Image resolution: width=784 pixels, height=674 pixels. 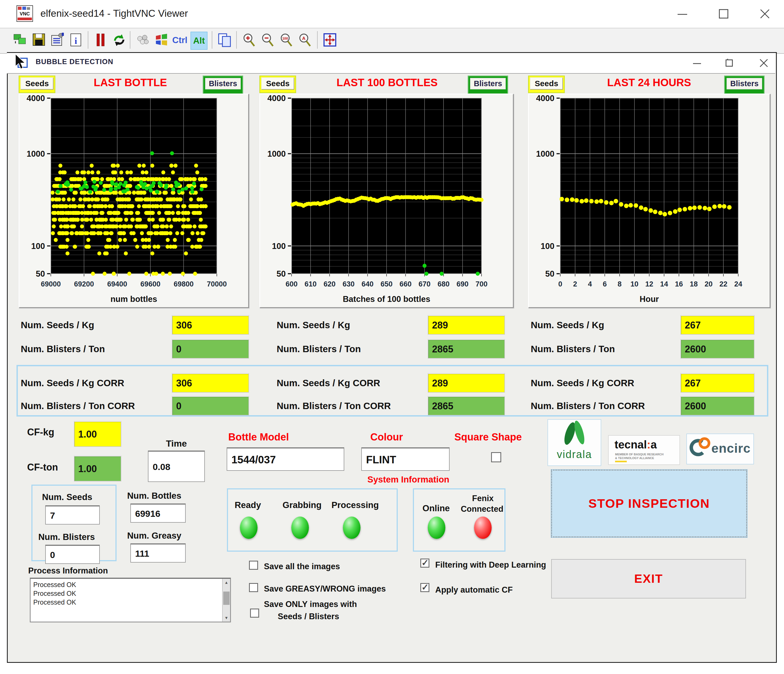 What do you see at coordinates (98, 434) in the screenshot?
I see `cf-kg-value: 1.00` at bounding box center [98, 434].